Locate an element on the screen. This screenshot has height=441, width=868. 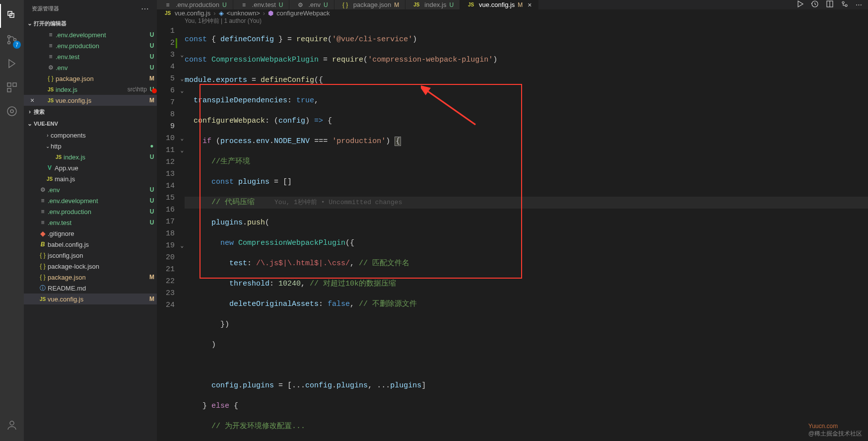
file-item: { }package.jsonM is located at coordinates (90, 277).